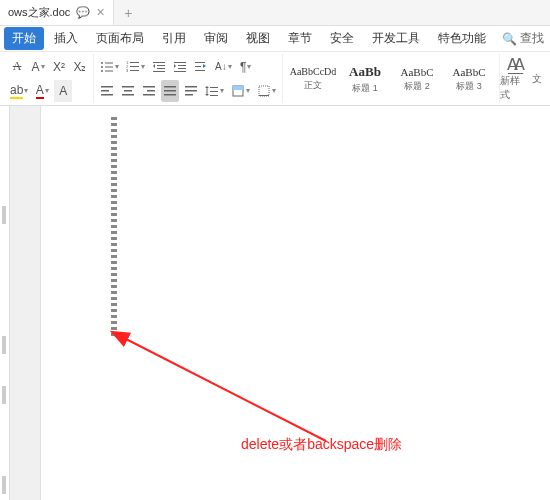 This screenshot has height=500, width=550. I want to click on style-heading2: AaBbC 标题 2, so click(417, 79).